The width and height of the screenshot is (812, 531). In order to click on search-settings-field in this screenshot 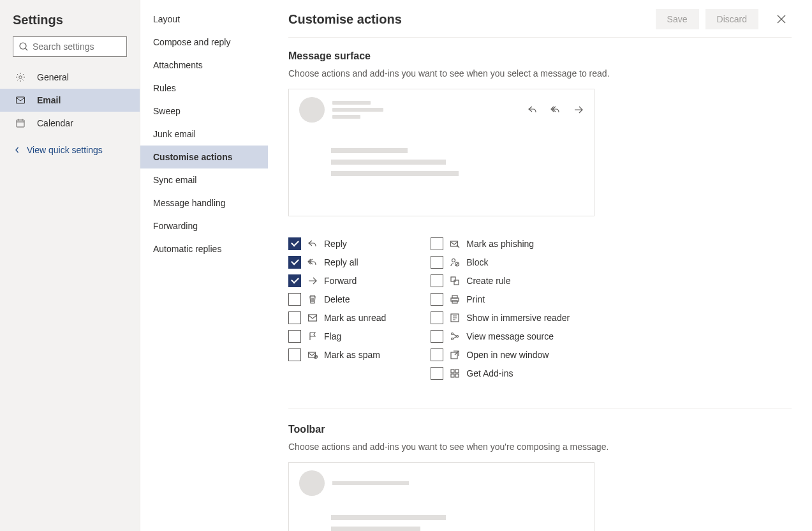, I will do `click(77, 47)`.